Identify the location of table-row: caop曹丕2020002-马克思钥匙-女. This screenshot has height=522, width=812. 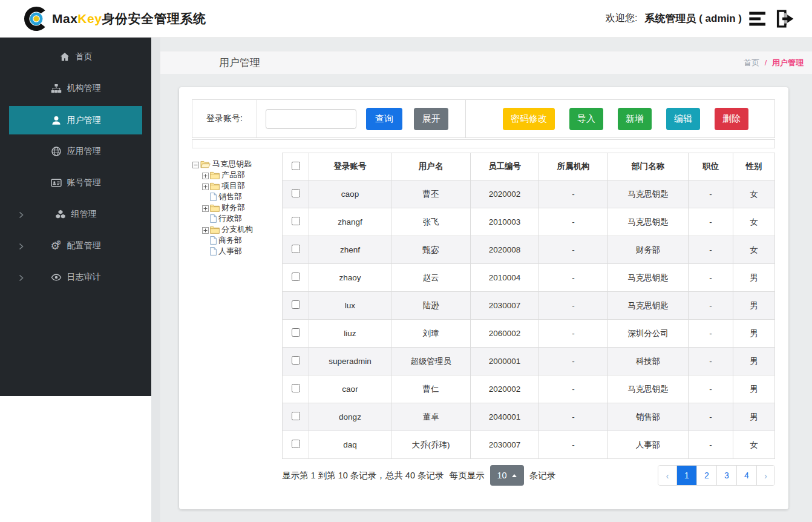
(529, 194).